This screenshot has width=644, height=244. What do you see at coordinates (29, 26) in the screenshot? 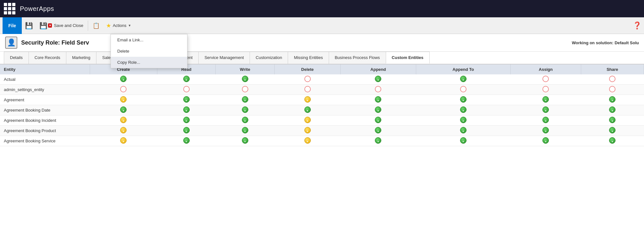
I see `save-button: 💾` at bounding box center [29, 26].